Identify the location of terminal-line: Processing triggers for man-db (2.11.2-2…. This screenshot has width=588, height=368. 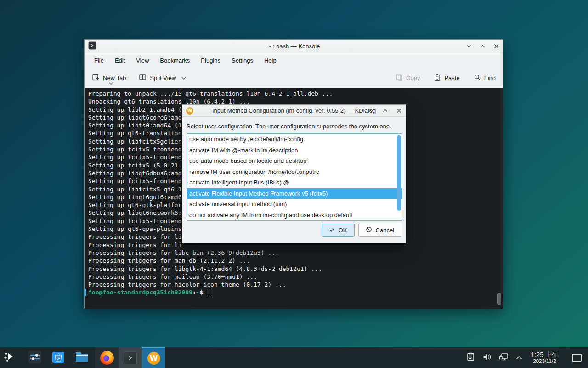
(296, 260).